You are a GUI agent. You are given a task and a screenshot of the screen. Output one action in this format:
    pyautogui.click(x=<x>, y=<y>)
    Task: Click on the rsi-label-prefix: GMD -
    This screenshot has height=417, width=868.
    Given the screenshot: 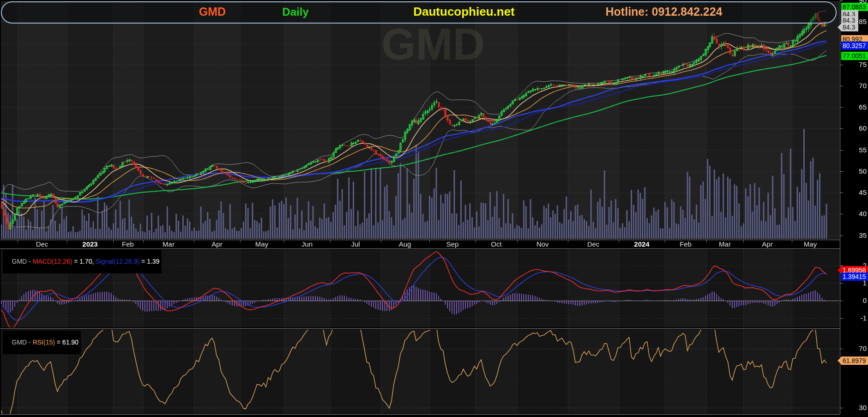 What is the action you would take?
    pyautogui.click(x=22, y=342)
    